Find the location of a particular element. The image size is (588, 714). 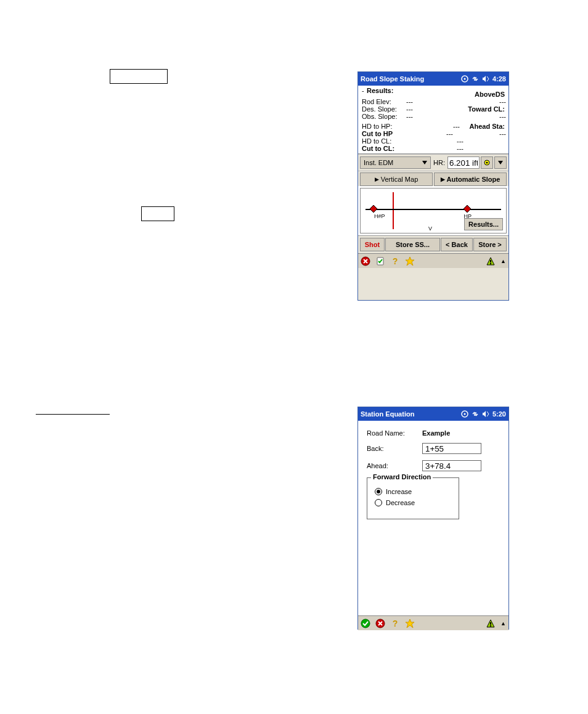

road-name-label: Road Name: is located at coordinates (394, 433).